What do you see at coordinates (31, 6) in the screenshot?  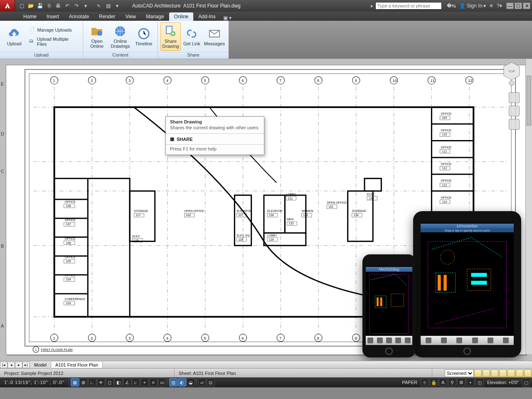 I see `open-icon: 📂` at bounding box center [31, 6].